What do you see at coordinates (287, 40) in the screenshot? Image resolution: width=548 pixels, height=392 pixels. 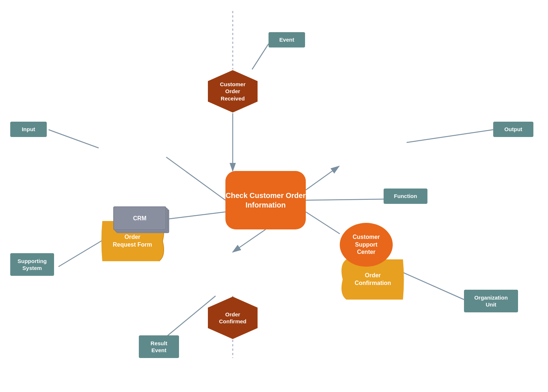 I see `event-label: Event` at bounding box center [287, 40].